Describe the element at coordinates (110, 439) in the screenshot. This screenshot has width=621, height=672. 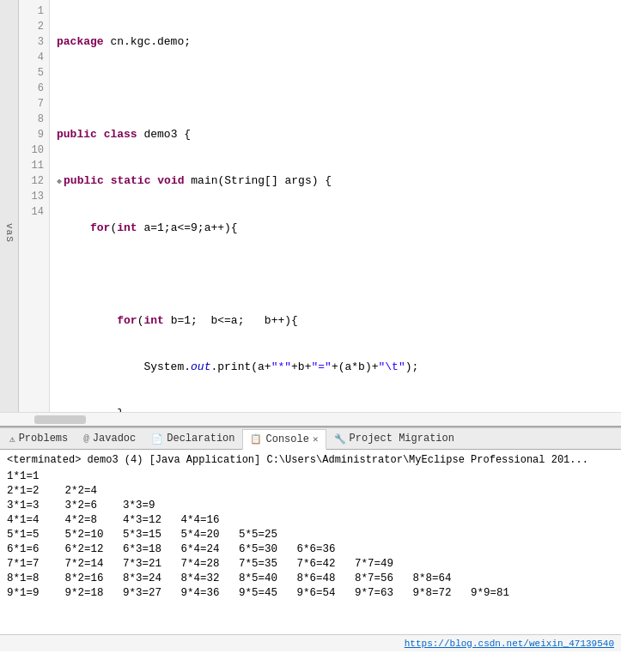
I see `tab-javadoc: @ Javadoc` at that location.